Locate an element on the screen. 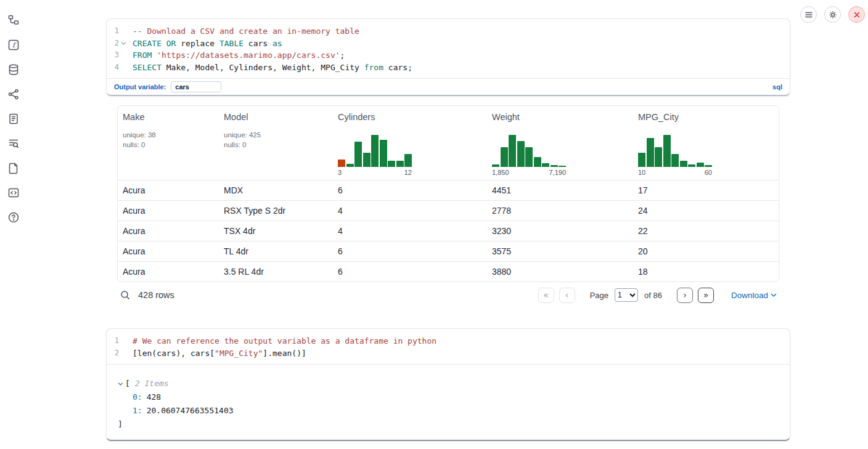 This screenshot has height=449, width=868. hist-max-label: 7,190 is located at coordinates (557, 172).